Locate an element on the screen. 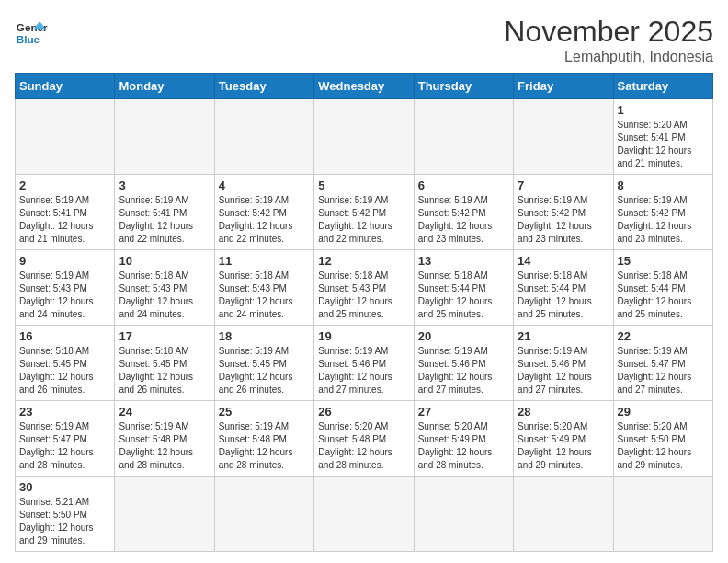  day-number: 28 is located at coordinates (563, 412).